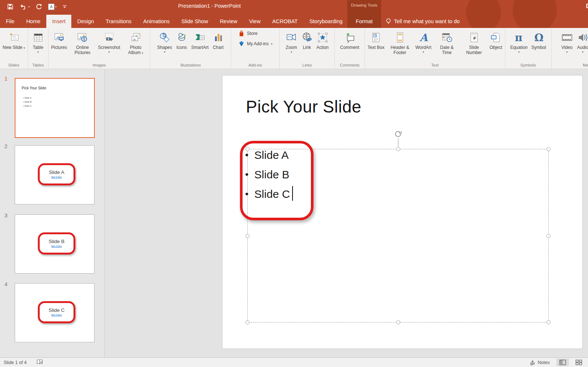 The height and width of the screenshot is (367, 588). I want to click on resize-handle-bottom-middle, so click(398, 322).